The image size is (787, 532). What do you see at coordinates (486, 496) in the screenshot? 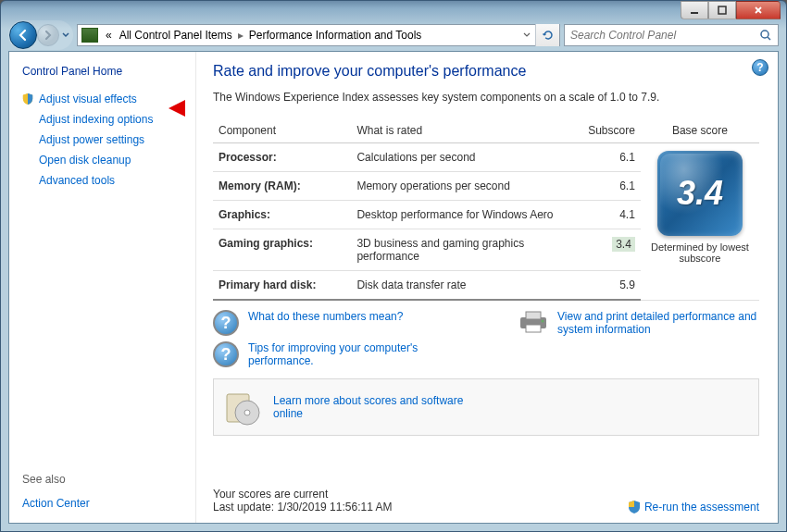
I see `footer: Your scores are current Last update: 1/3…` at bounding box center [486, 496].